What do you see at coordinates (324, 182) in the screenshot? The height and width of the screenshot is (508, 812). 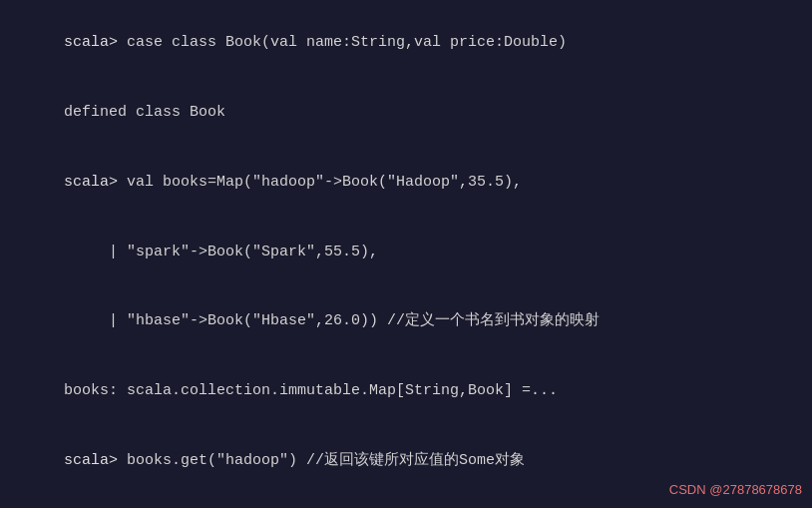 I see `code-3: val books=Map("hadoop"->Book("Hadoop",35…` at bounding box center [324, 182].